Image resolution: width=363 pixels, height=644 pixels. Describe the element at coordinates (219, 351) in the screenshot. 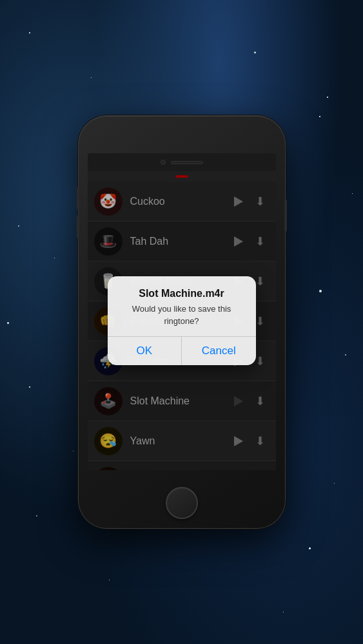

I see `dialog-cancel-button: Cancel` at that location.